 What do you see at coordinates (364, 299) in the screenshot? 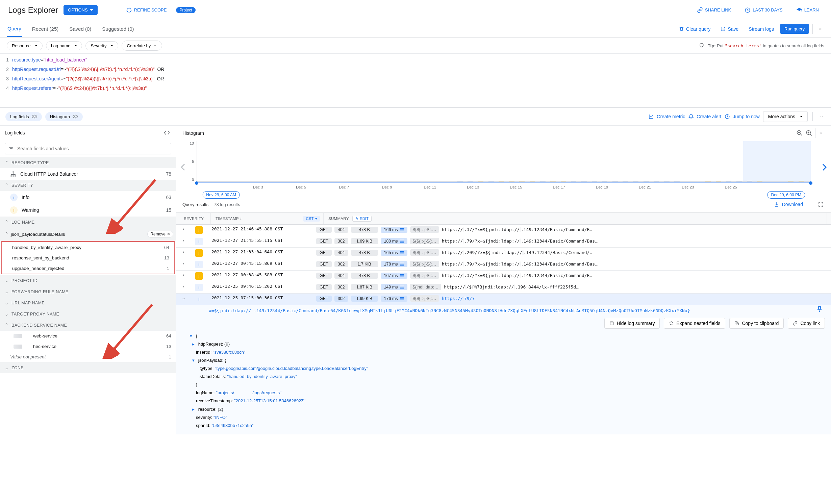
I see `size-badge: 1.69 KiB` at bounding box center [364, 299].